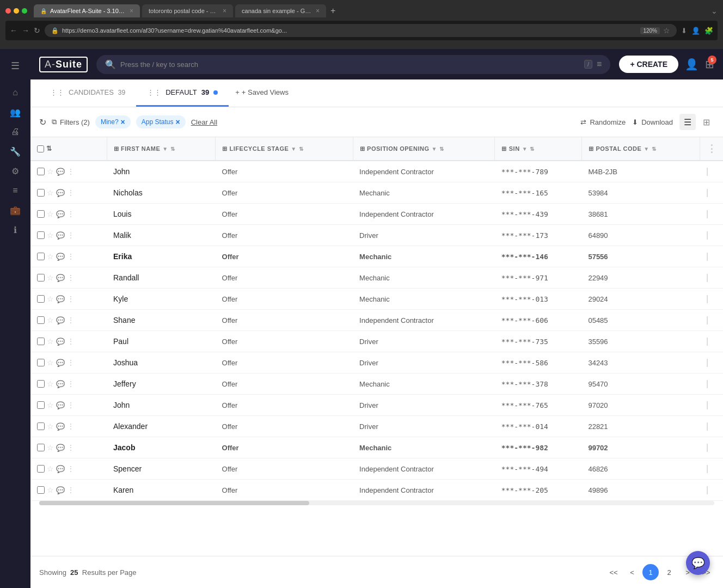 This screenshot has height=588, width=723. What do you see at coordinates (652, 122) in the screenshot?
I see `download-button: ⬇ Download` at bounding box center [652, 122].